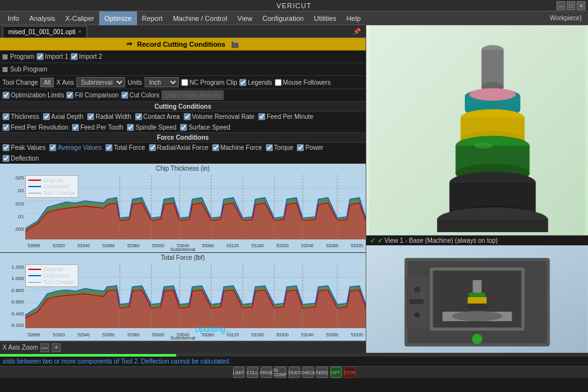  Describe the element at coordinates (183, 95) in the screenshot. I see `optimization-row: Optimization Limits Fill Comparison Cut …` at that location.